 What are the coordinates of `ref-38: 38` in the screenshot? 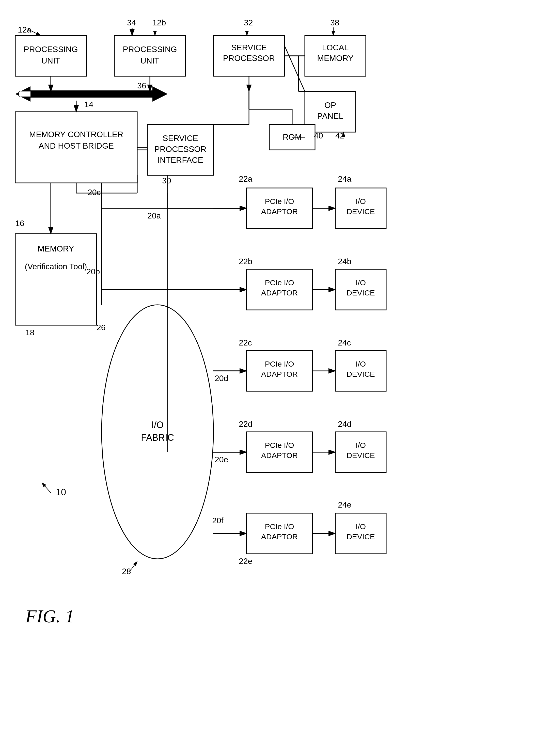 It's located at (335, 23).